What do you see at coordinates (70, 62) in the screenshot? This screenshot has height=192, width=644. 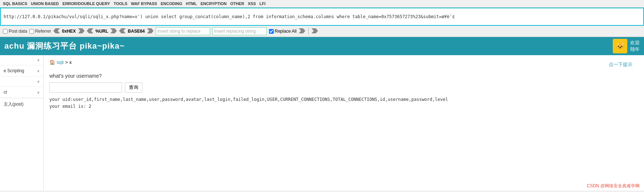 I see `breadcrumb-current: x` at bounding box center [70, 62].